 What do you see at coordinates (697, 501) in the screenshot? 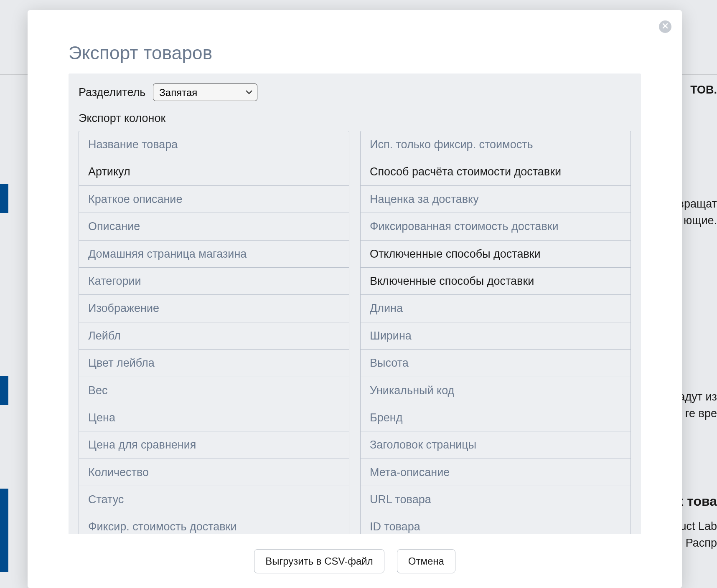
I see `bg-heading-2: к това` at bounding box center [697, 501].